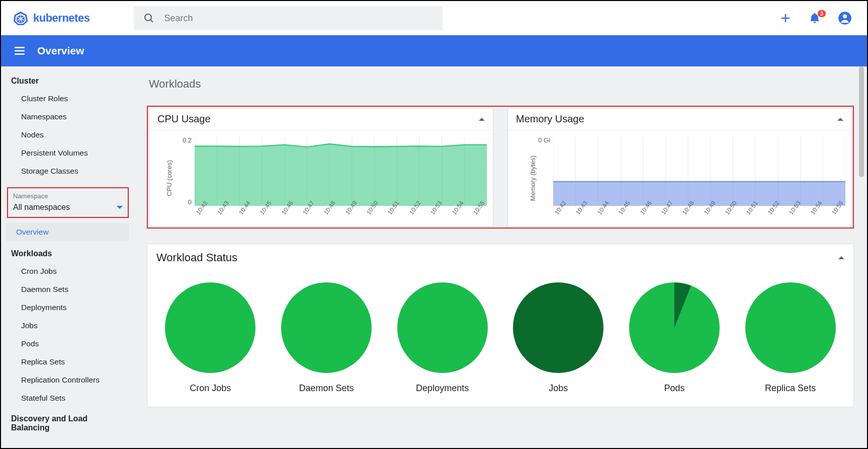 This screenshot has height=449, width=868. I want to click on sidebar-item: Persistent Volumes, so click(67, 153).